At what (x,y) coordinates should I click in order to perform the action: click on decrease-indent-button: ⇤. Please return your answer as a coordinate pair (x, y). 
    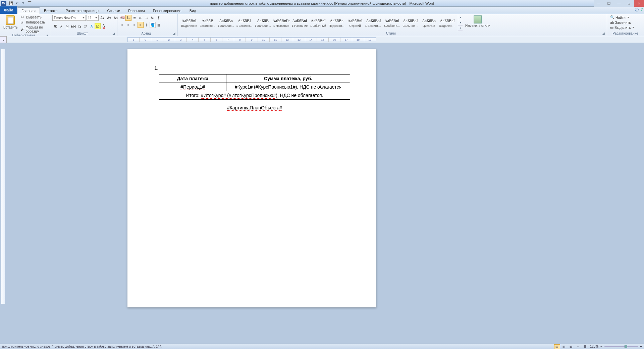
    Looking at the image, I should click on (141, 18).